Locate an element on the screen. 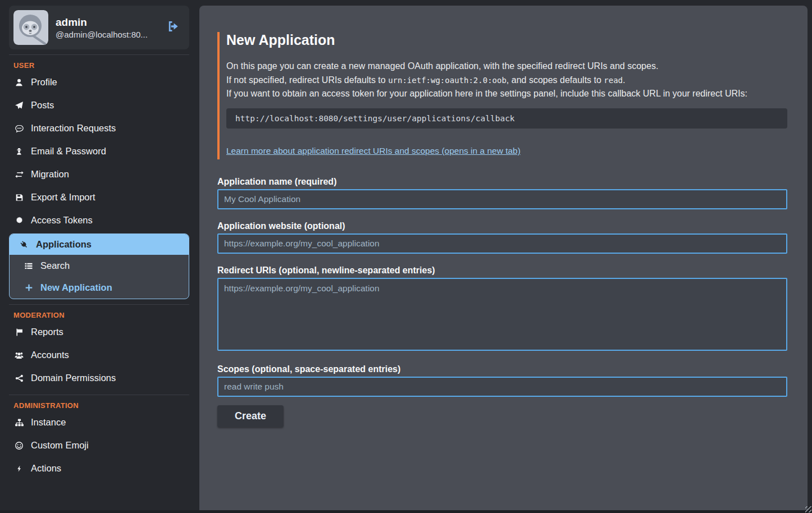 The height and width of the screenshot is (513, 812). intro-line-3: If you want to obtain an access token fo… is located at coordinates (507, 94).